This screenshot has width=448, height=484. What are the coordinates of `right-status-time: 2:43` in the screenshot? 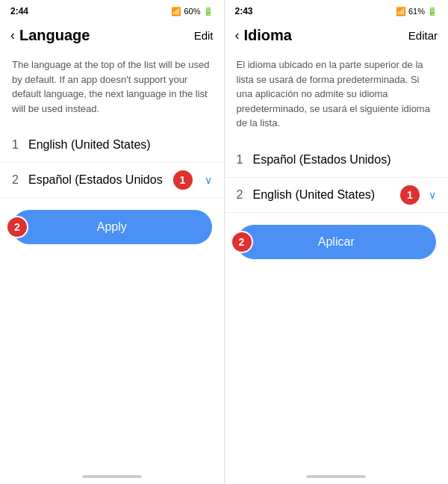 It's located at (244, 11).